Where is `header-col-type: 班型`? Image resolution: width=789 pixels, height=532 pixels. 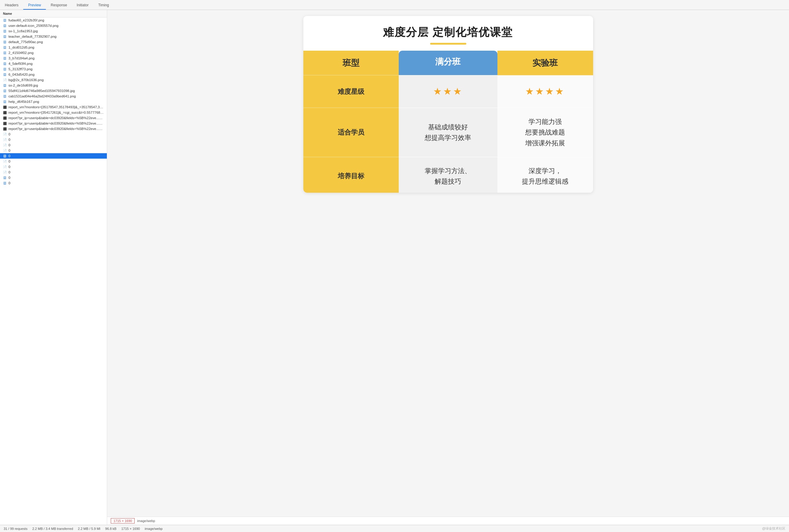 header-col-type: 班型 is located at coordinates (351, 63).